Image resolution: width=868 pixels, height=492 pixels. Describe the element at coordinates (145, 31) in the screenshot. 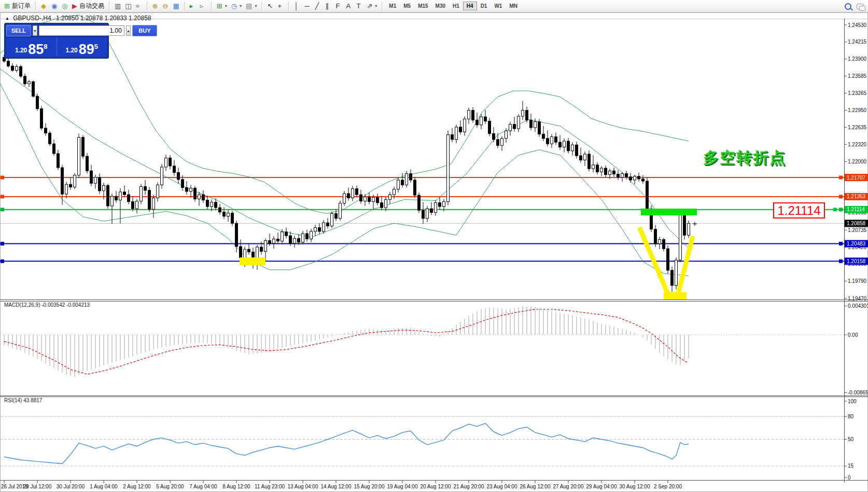

I see `buy-button: BUY` at that location.